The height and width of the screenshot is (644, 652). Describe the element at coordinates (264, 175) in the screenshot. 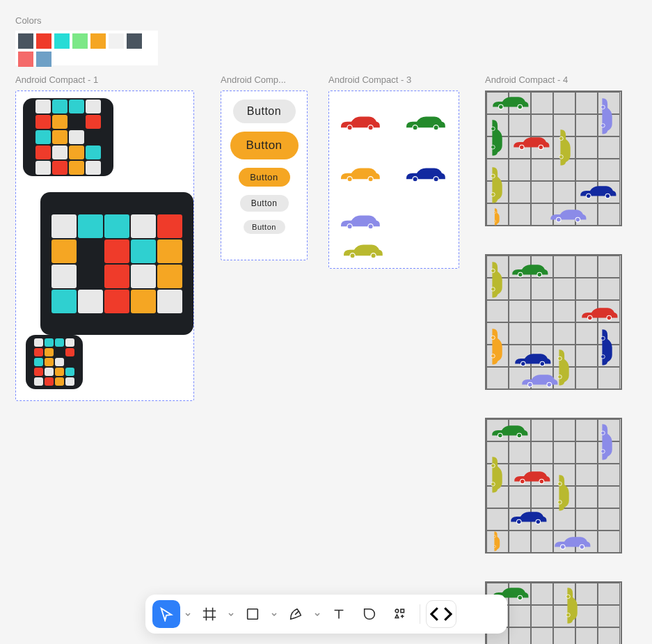

I see `frame-android-compact-2: ButtonButtonButtonButtonButton` at that location.